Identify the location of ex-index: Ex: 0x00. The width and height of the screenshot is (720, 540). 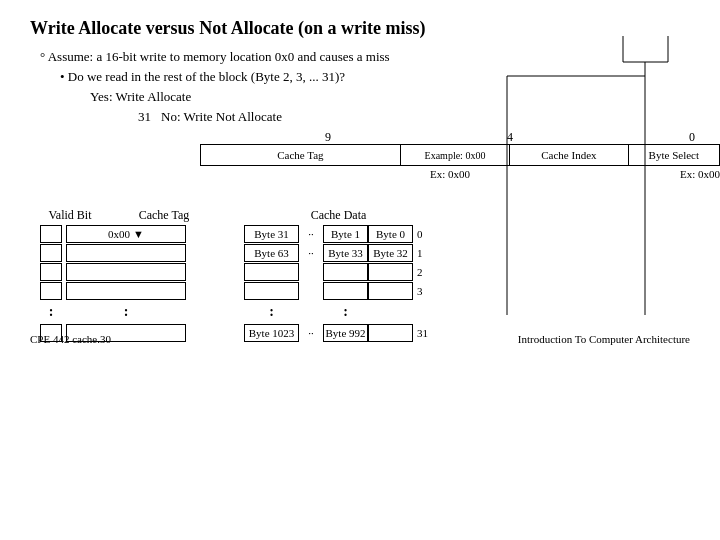
(450, 174).